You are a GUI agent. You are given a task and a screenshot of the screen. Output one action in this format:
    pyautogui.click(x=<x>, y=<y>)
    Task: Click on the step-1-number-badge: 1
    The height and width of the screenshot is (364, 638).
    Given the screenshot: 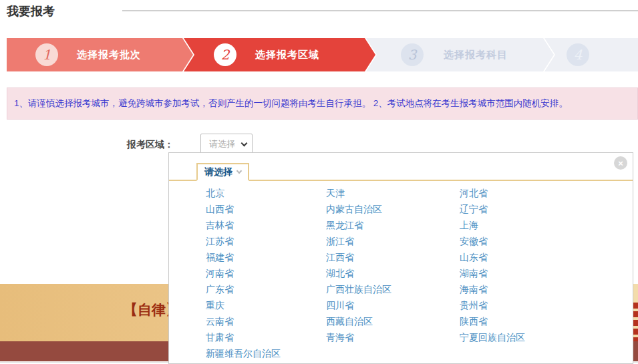 What is the action you would take?
    pyautogui.click(x=47, y=55)
    